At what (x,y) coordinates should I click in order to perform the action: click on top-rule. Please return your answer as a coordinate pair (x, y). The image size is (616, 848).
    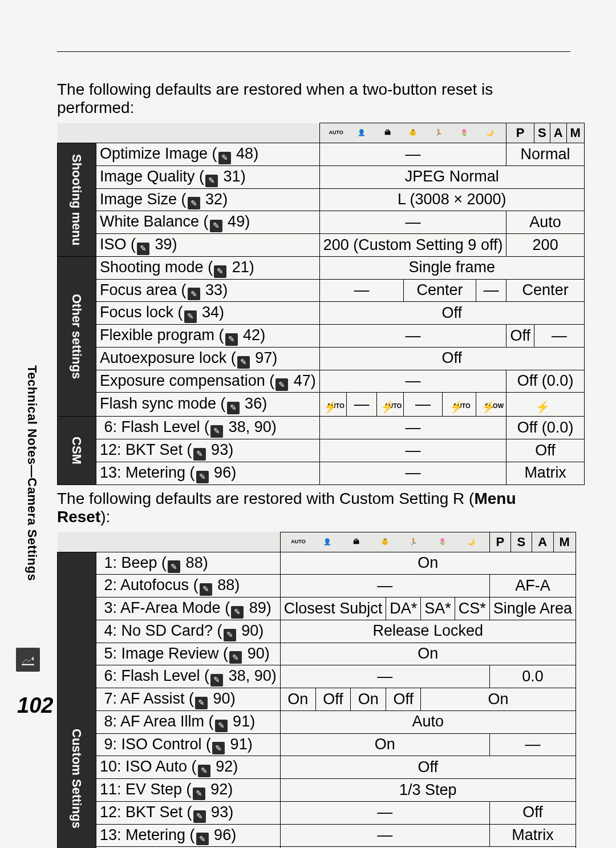
    Looking at the image, I should click on (314, 51).